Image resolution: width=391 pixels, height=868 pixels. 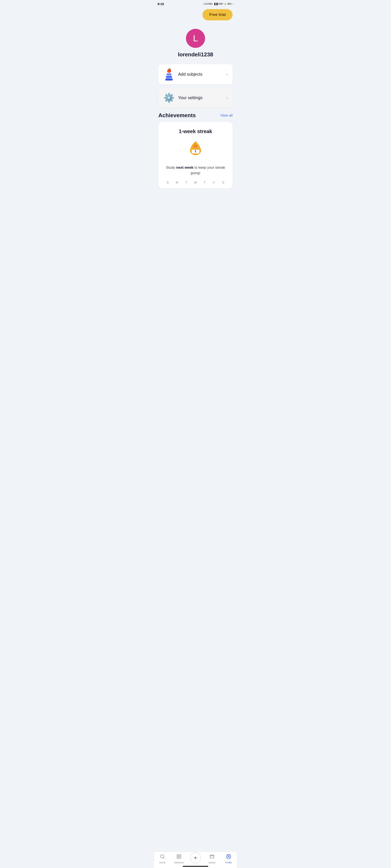 What do you see at coordinates (196, 44) in the screenshot?
I see `profile-section: L lorendeli1238` at bounding box center [196, 44].